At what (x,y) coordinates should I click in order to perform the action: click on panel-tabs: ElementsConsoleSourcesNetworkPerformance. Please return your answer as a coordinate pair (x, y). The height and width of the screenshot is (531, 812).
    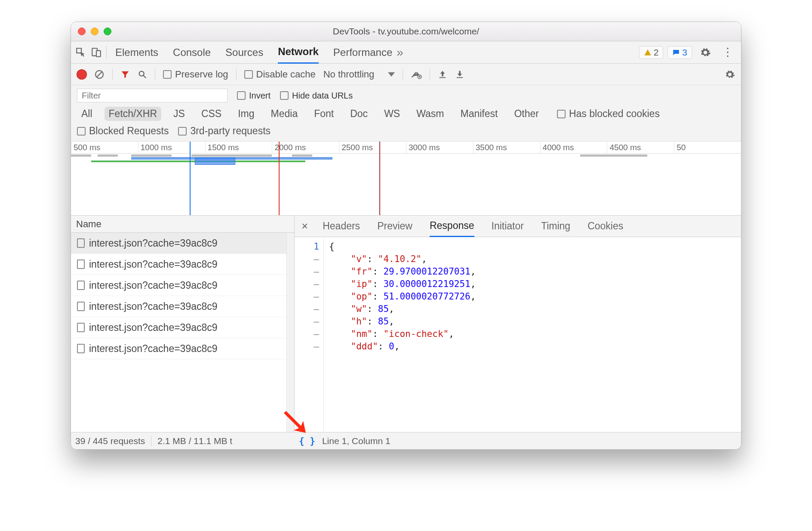
    Looking at the image, I should click on (252, 52).